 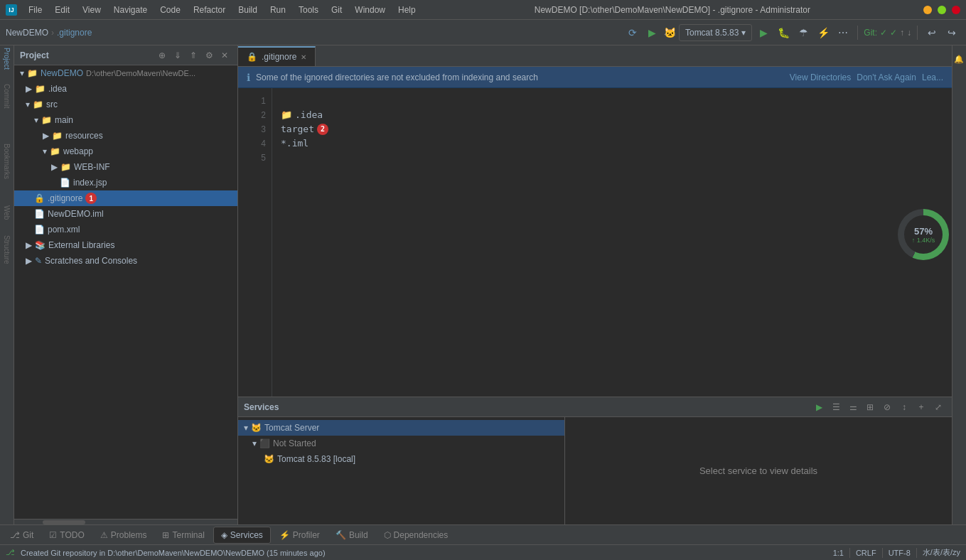 I want to click on tab-dependencies: ⬡ Dependencies, so click(x=417, y=535).